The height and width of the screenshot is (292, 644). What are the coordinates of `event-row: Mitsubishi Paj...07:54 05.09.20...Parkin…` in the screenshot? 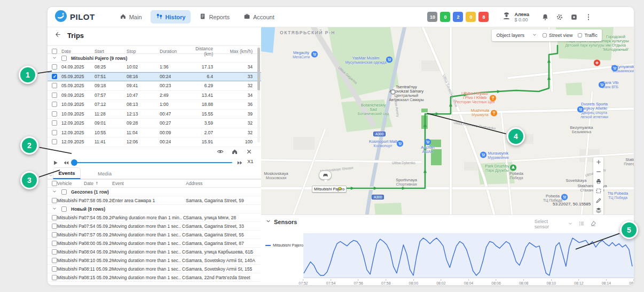 It's located at (154, 218).